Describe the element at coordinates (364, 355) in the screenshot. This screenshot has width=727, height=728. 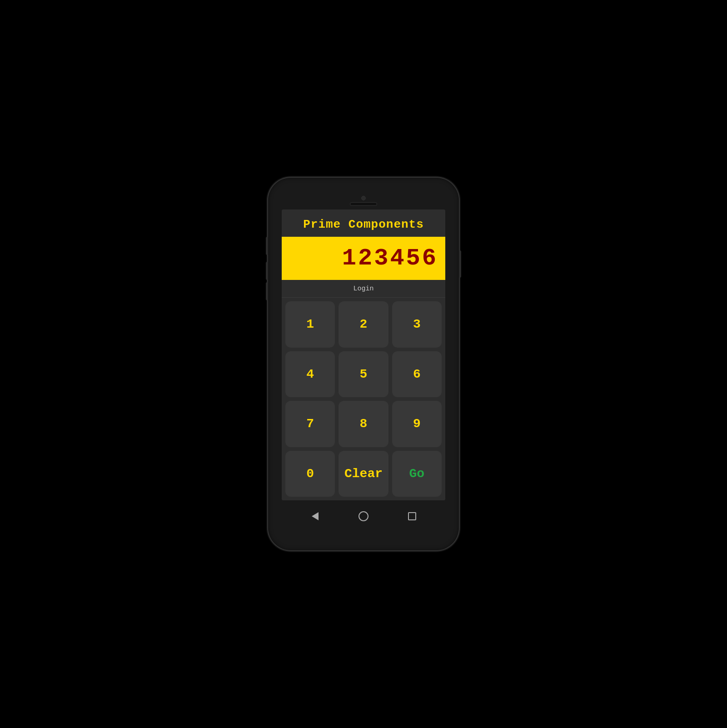
I see `phone-screen: Prime Components 123456 Login 1 2 3 4 5 …` at that location.